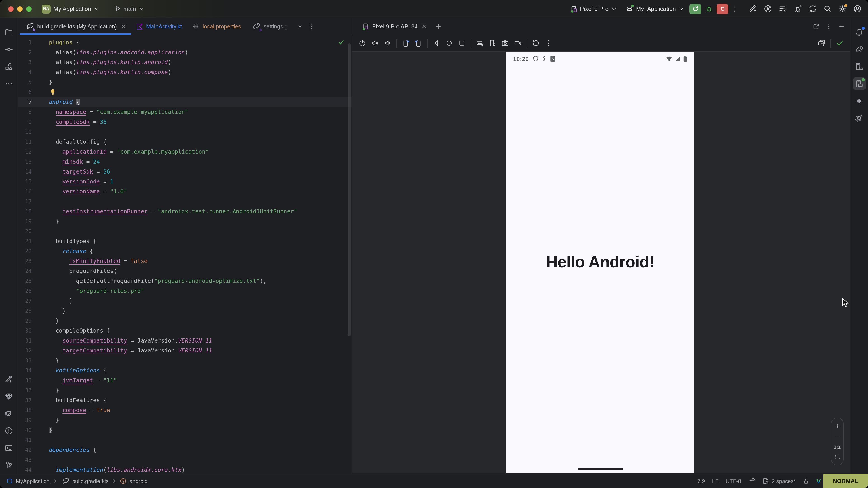 The height and width of the screenshot is (488, 868). I want to click on gesture-navigation-bar, so click(600, 469).